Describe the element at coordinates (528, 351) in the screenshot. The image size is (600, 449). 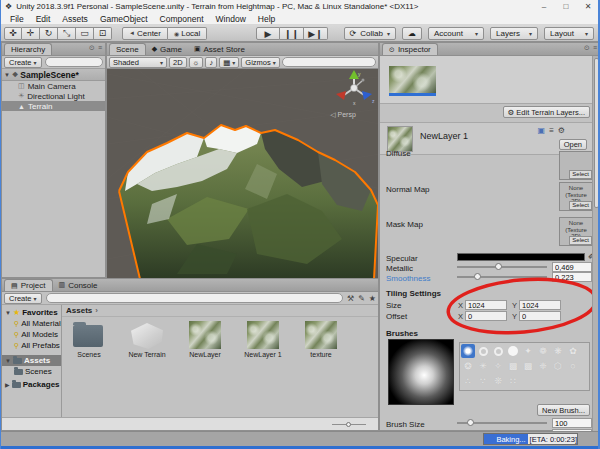
I see `brush-swatch-4: ✦` at that location.